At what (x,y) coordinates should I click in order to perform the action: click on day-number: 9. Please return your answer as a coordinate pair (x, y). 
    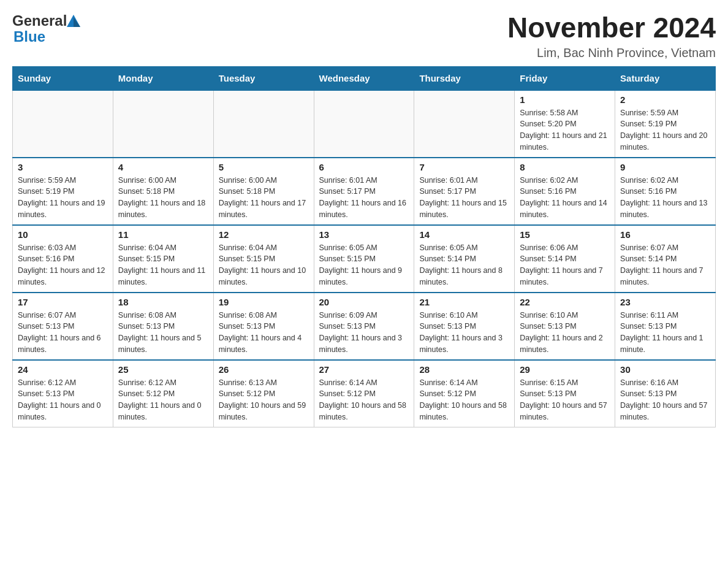
    Looking at the image, I should click on (665, 167).